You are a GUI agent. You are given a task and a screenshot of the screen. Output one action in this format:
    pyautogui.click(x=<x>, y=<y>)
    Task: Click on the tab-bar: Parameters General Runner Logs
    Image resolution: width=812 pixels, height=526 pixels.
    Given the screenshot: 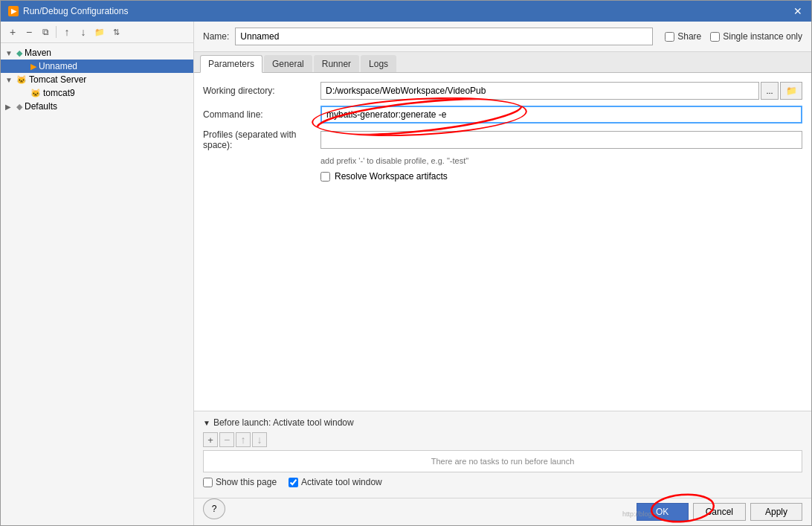 What is the action you would take?
    pyautogui.click(x=503, y=62)
    